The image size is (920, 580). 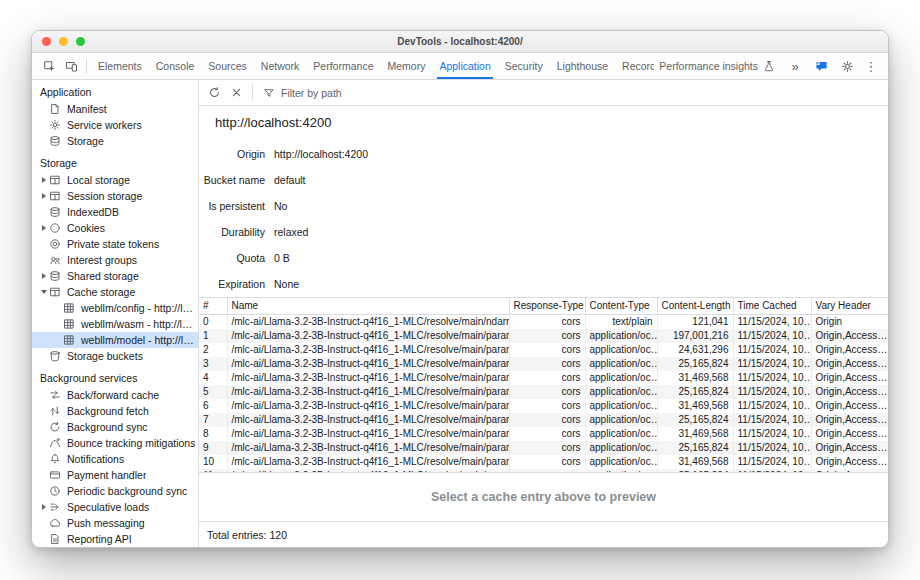 What do you see at coordinates (544, 392) in the screenshot?
I see `cache-entry-row: 5/mlc-ai/Llama-3.2-3B-Instruct-q4f16_1-M…` at bounding box center [544, 392].